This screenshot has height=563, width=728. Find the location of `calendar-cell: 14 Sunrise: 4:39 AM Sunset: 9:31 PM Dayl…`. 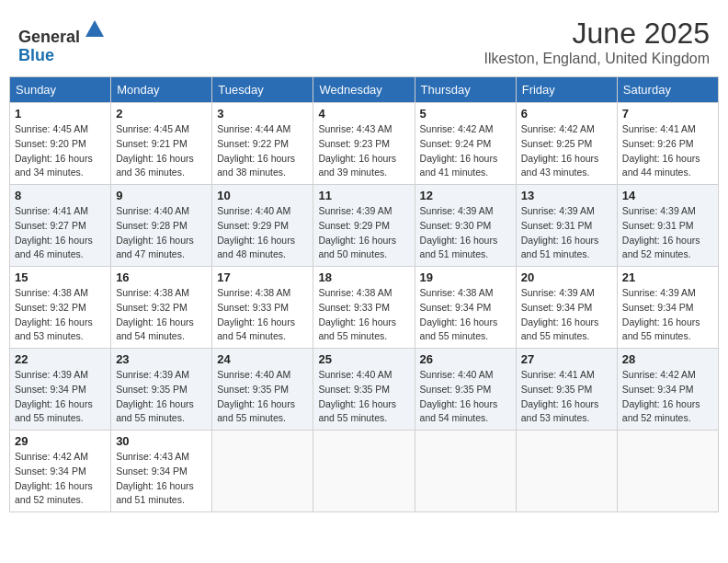

calendar-cell: 14 Sunrise: 4:39 AM Sunset: 9:31 PM Dayl… is located at coordinates (667, 226).